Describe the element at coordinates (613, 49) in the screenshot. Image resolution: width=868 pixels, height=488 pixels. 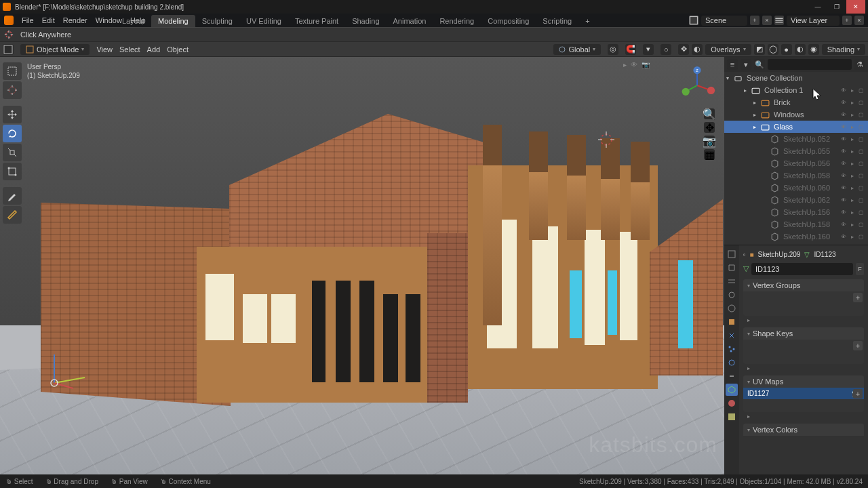
I see `pivot-icon: ◎` at that location.